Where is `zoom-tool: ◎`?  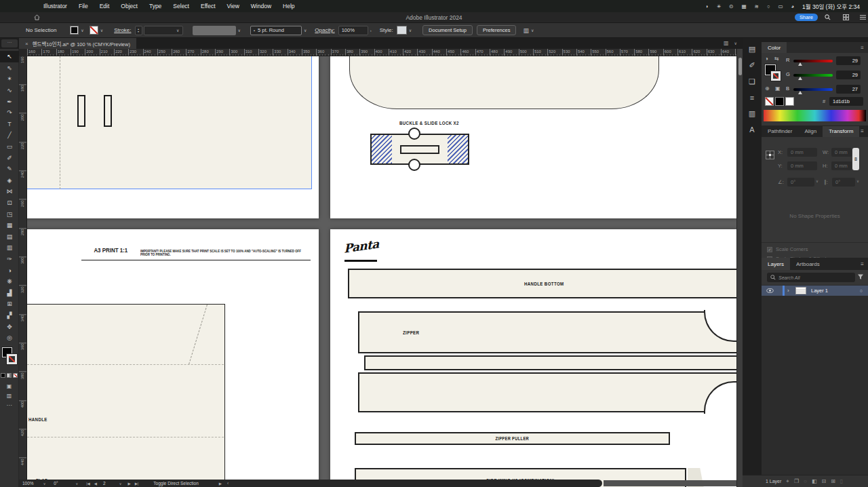
zoom-tool: ◎ is located at coordinates (9, 338).